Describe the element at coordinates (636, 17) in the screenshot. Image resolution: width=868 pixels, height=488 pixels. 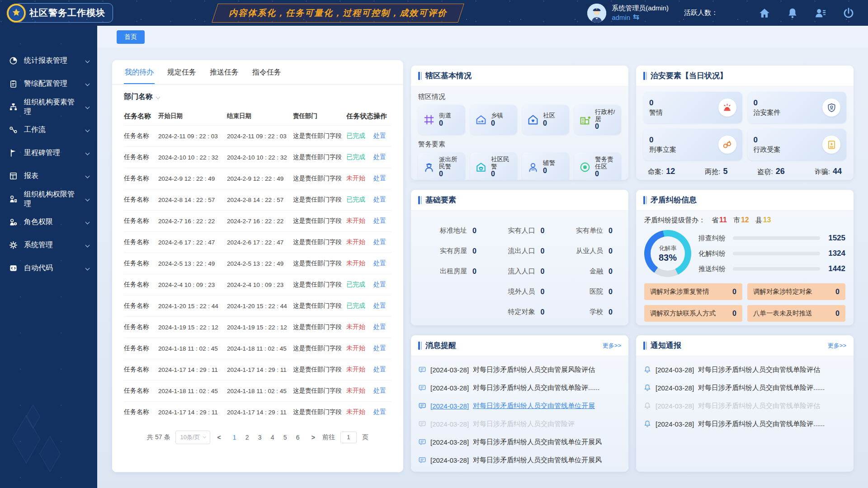
I see `switch-user-icon: ⇆` at that location.